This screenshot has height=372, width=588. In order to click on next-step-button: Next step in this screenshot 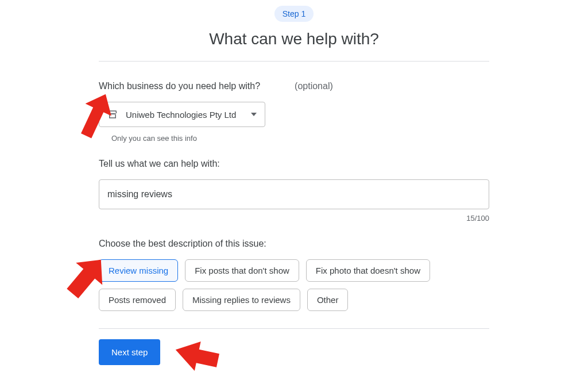, I will do `click(130, 352)`.